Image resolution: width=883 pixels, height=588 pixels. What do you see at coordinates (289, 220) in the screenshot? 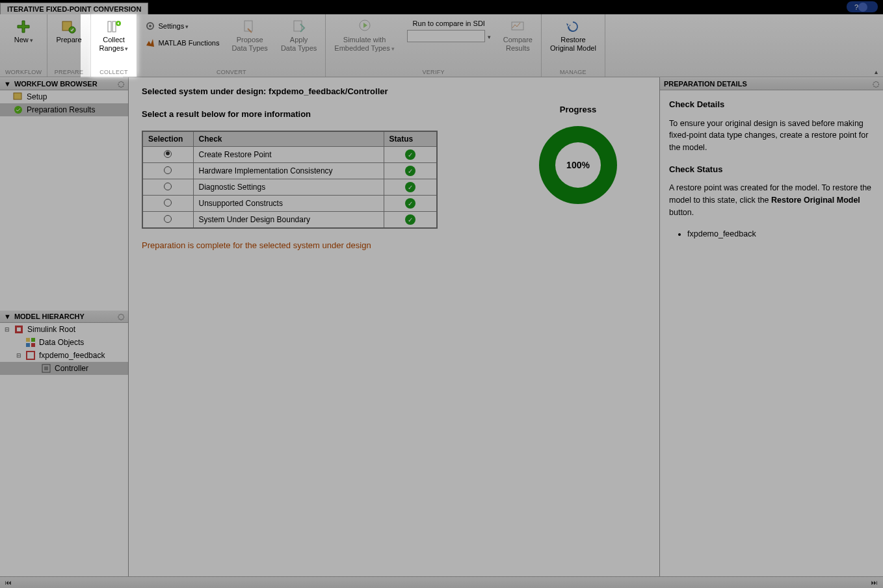
I see `check-name: System Under Design Boundary` at bounding box center [289, 220].